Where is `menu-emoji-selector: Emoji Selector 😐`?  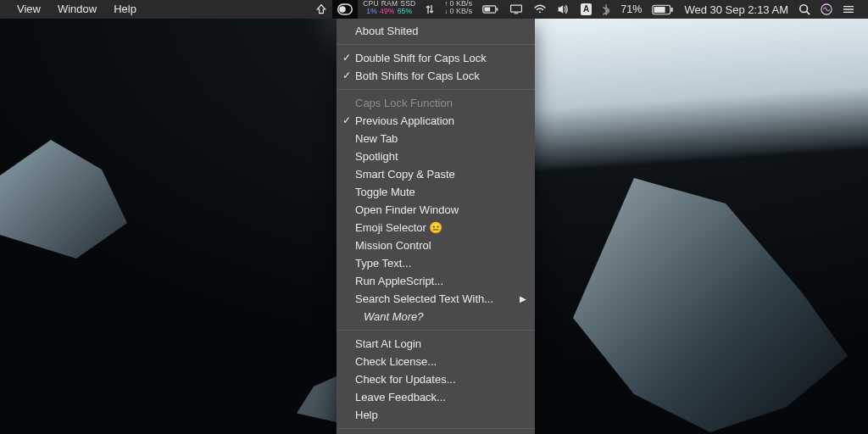 menu-emoji-selector: Emoji Selector 😐 is located at coordinates (436, 227).